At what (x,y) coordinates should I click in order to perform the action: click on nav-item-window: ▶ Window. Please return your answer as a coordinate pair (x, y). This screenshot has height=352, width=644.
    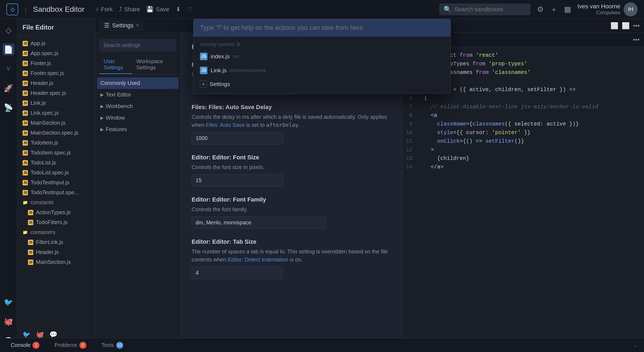
    Looking at the image, I should click on (138, 118).